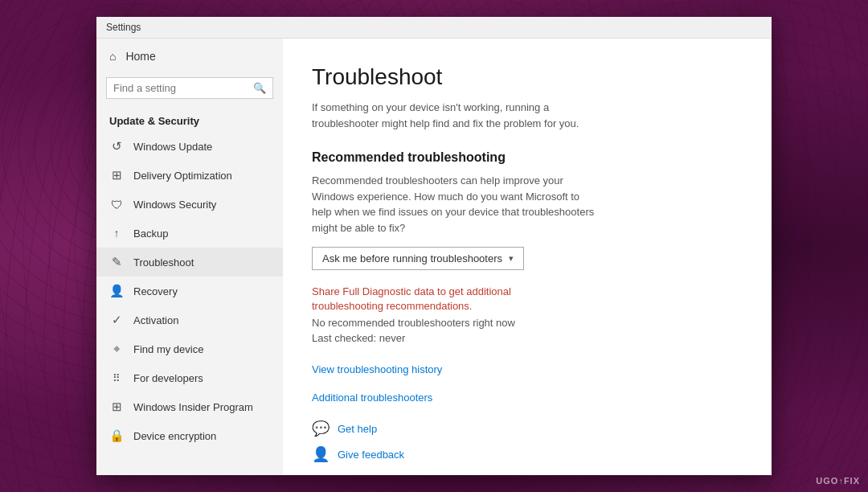  Describe the element at coordinates (117, 233) in the screenshot. I see `backup-icon: ↑` at that location.